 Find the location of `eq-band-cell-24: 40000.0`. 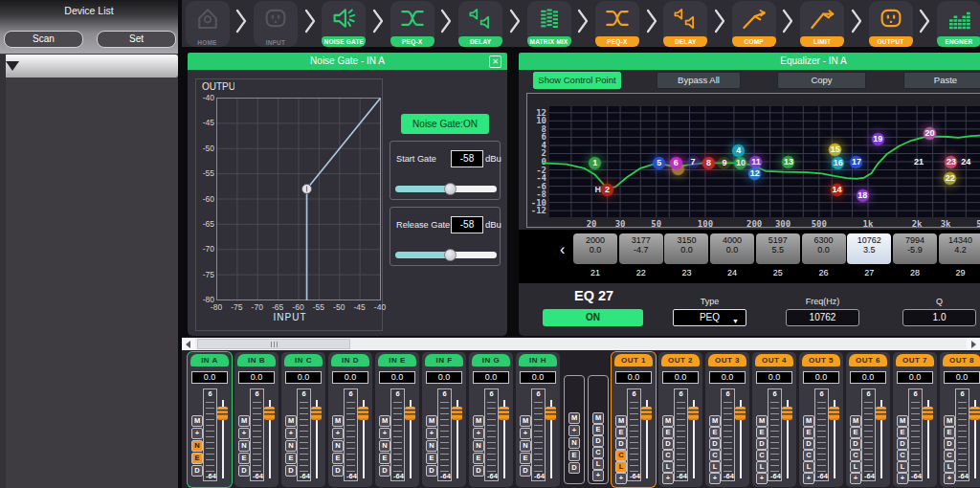

eq-band-cell-24: 40000.0 is located at coordinates (732, 249).